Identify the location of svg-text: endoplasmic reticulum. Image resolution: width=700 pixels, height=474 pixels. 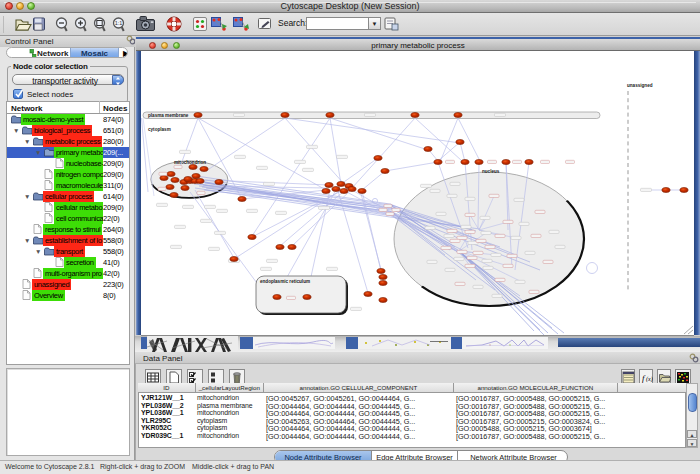
(285, 282).